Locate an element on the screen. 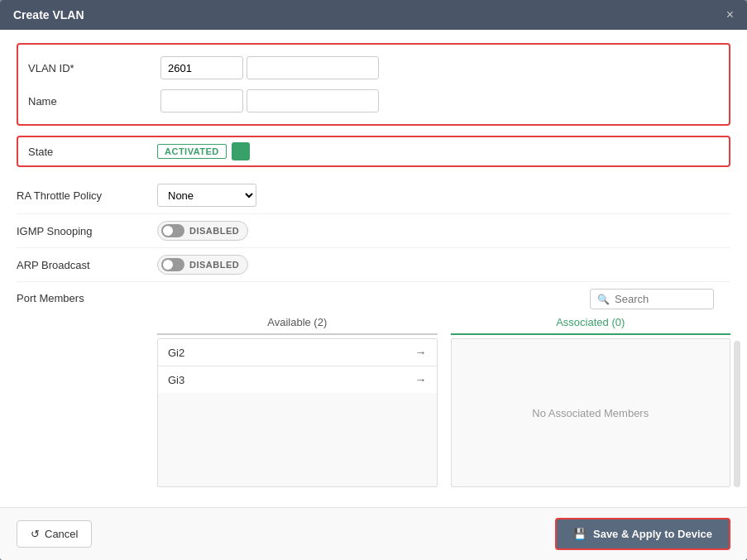  search-input is located at coordinates (660, 299).